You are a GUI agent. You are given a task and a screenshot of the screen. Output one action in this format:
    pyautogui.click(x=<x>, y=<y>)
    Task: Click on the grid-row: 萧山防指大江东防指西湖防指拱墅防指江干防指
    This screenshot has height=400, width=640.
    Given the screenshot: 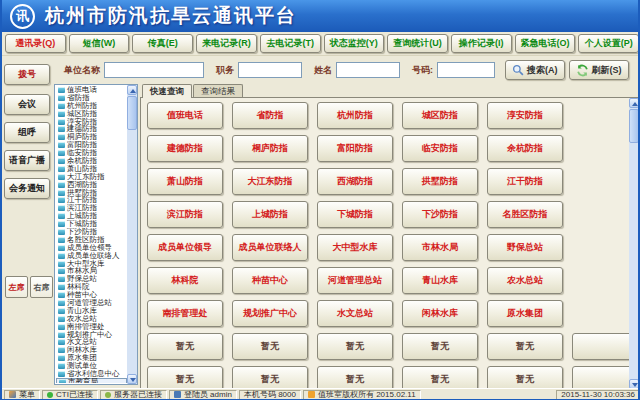 What is the action you would take?
    pyautogui.click(x=386, y=182)
    